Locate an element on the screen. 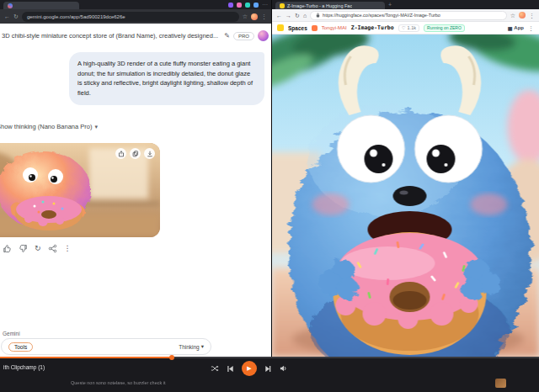 This screenshot has width=539, height=392. share-image-button is located at coordinates (121, 153).